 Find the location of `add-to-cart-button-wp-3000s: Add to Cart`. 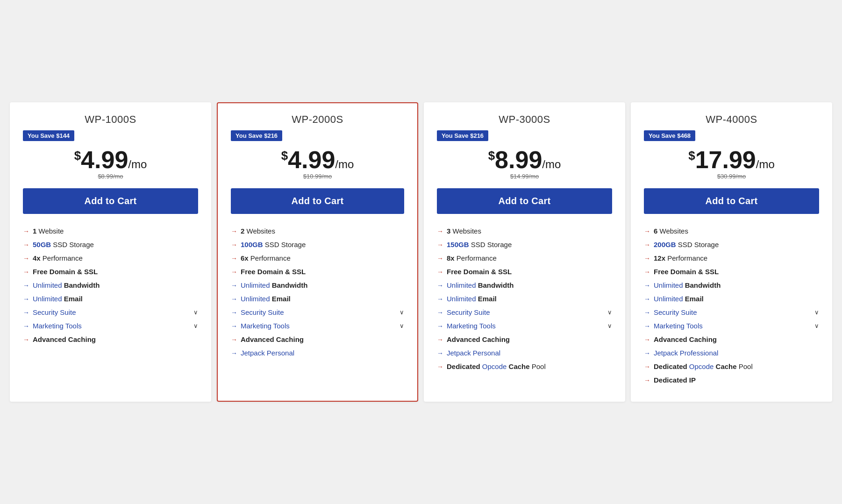

add-to-cart-button-wp-3000s: Add to Cart is located at coordinates (524, 201).